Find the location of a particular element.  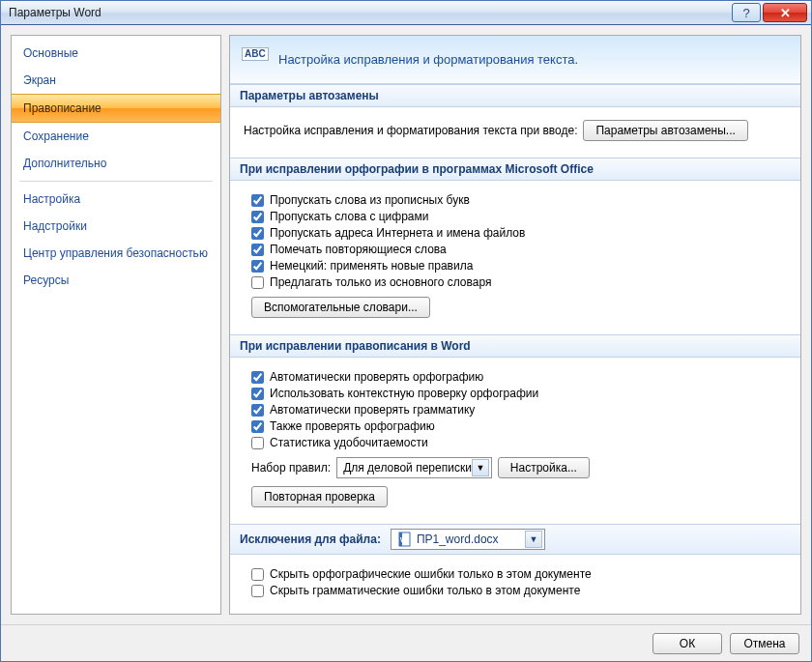

help-button: ? is located at coordinates (746, 13).